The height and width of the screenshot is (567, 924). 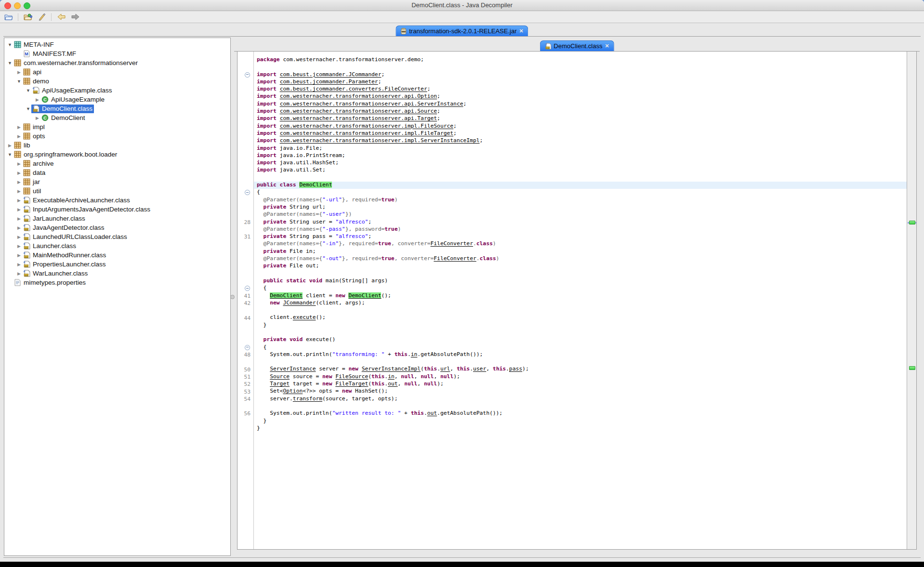 I want to click on tree-item-archive: ▶archive, so click(x=118, y=164).